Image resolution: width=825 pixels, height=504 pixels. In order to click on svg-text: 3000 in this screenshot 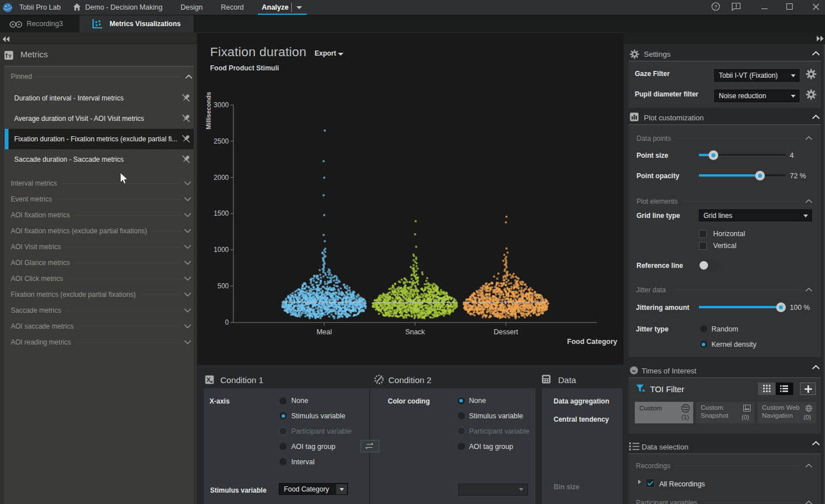, I will do `click(221, 105)`.